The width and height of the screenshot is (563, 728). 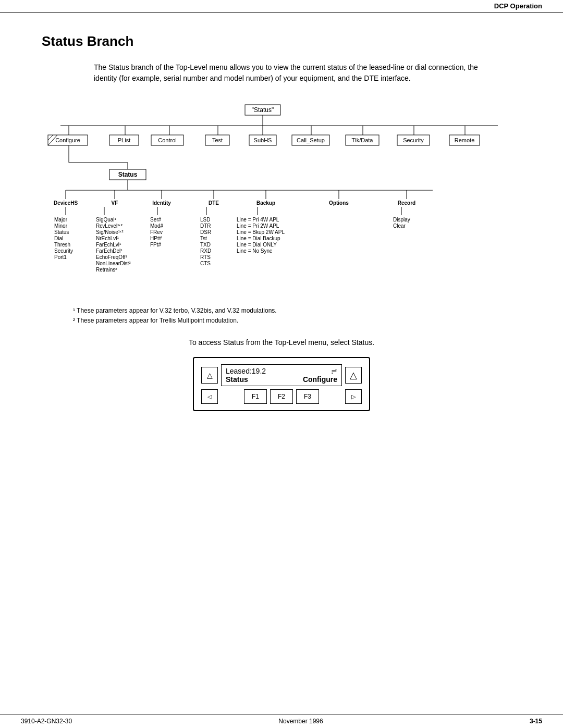 What do you see at coordinates (339, 203) in the screenshot?
I see `svg-text: Options` at bounding box center [339, 203].